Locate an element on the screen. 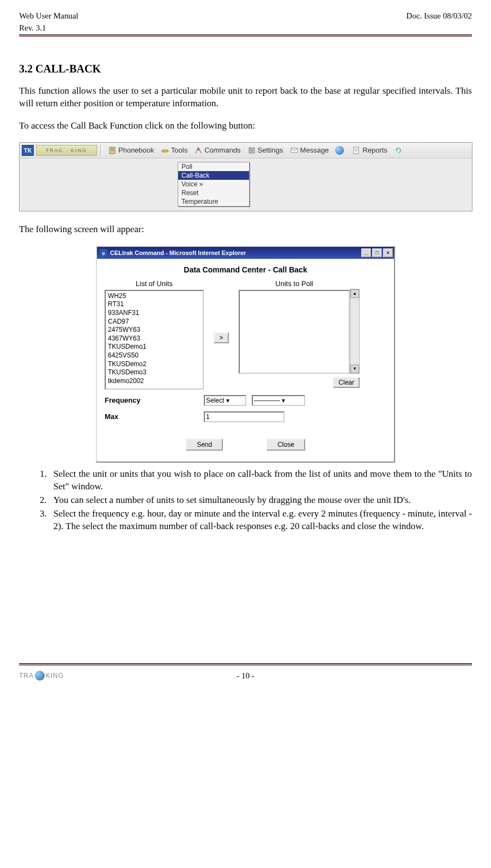  dialog-heading: Data Command Center - Call Back is located at coordinates (245, 270).